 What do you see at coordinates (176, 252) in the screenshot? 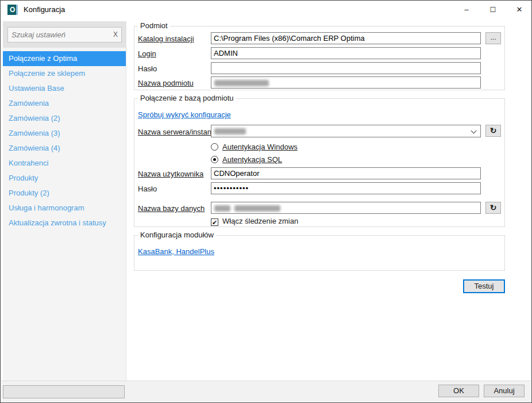
I see `modules-link: KasaBank, HandelPlus` at bounding box center [176, 252].